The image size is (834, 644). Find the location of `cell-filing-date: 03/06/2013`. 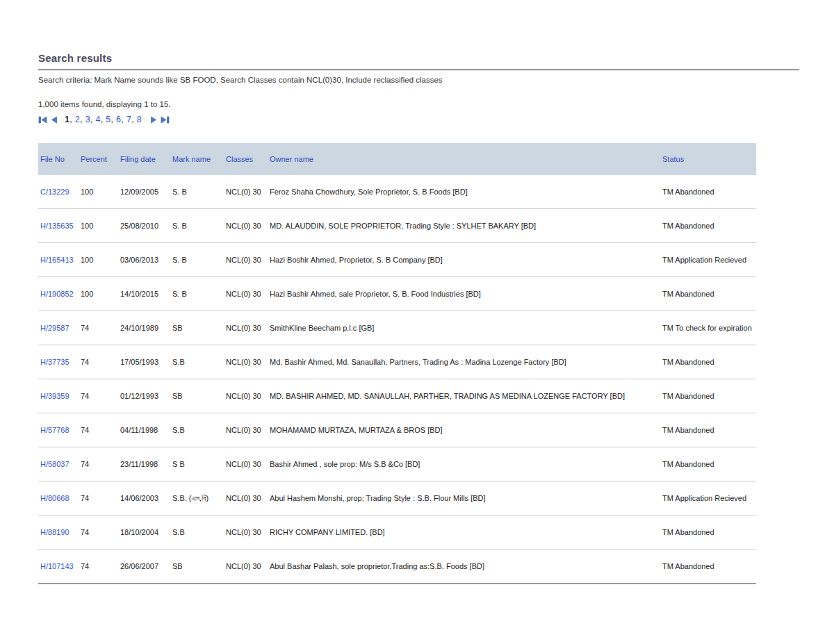

cell-filing-date: 03/06/2013 is located at coordinates (145, 260).